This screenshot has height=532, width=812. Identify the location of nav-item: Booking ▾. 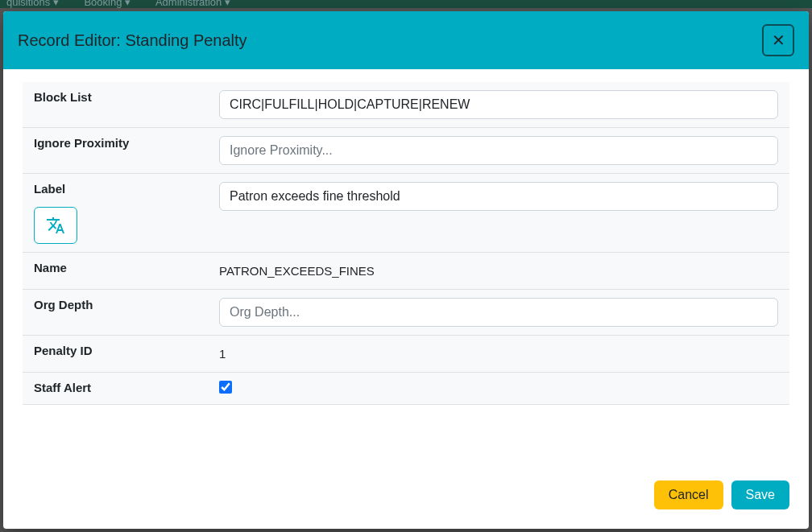
(107, 4).